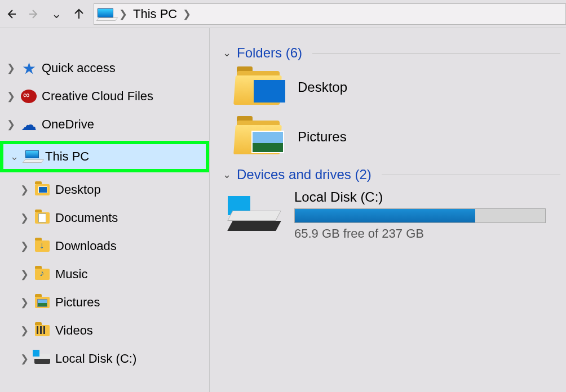 The width and height of the screenshot is (566, 392). I want to click on tree-item-quick-access: ❯ Quick access, so click(105, 68).